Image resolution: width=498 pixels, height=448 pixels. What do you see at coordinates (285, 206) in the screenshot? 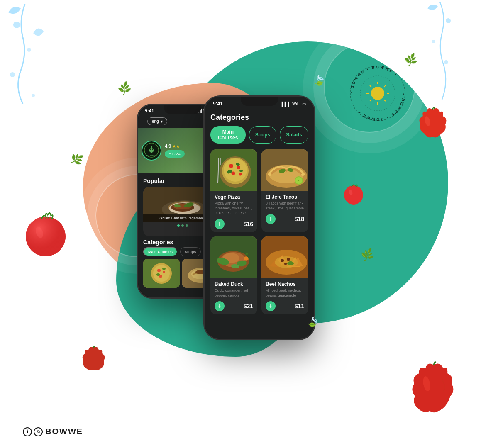
I see `tacos-desc: 3 Tacos with beef flank steak, lime, gua…` at bounding box center [285, 206].